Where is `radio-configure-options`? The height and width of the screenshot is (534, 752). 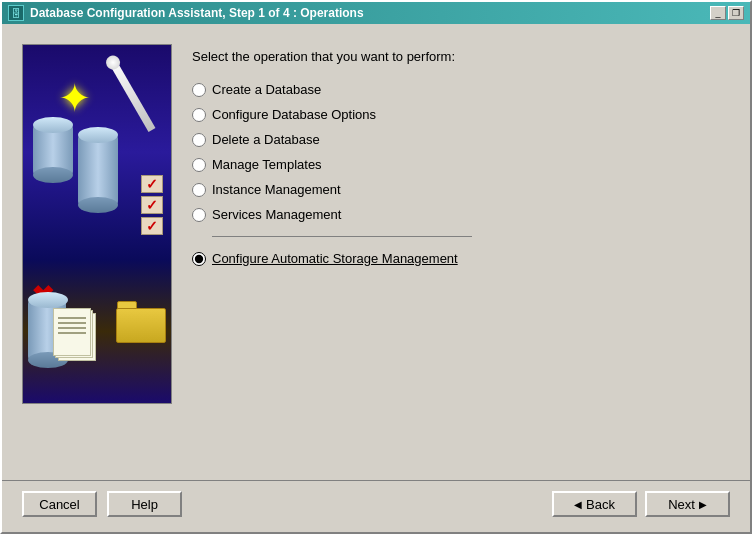 radio-configure-options is located at coordinates (199, 115).